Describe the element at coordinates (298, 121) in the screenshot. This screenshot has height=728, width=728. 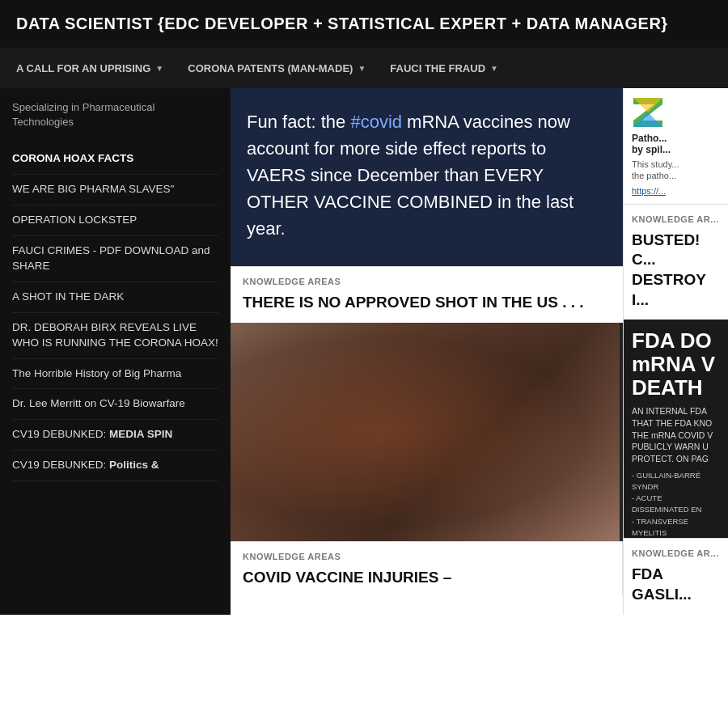
I see `featured-text-before: Fun fact: the` at that location.